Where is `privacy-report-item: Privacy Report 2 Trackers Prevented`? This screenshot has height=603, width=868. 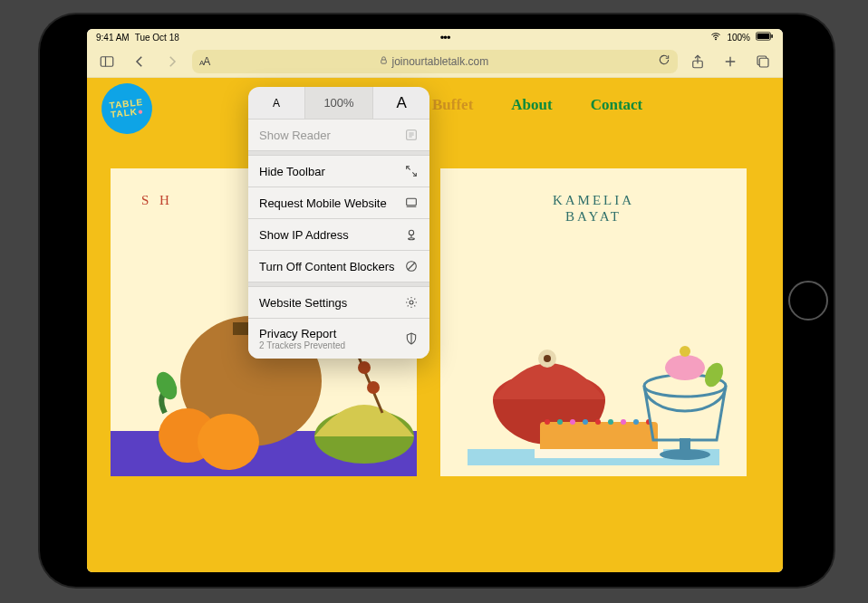 privacy-report-item: Privacy Report 2 Trackers Prevented is located at coordinates (339, 339).